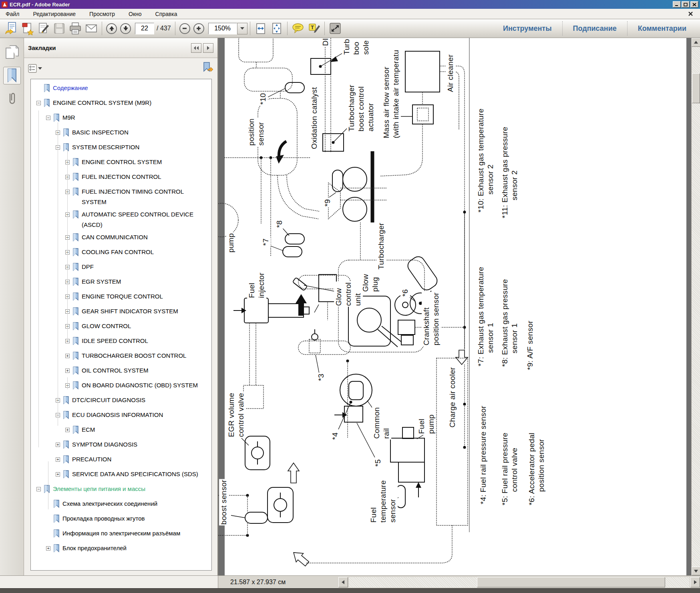 This screenshot has height=593, width=700. I want to click on bookmark-label: ON BOARD DIAGNOSTIC (OBD) SYSTEM, so click(140, 385).